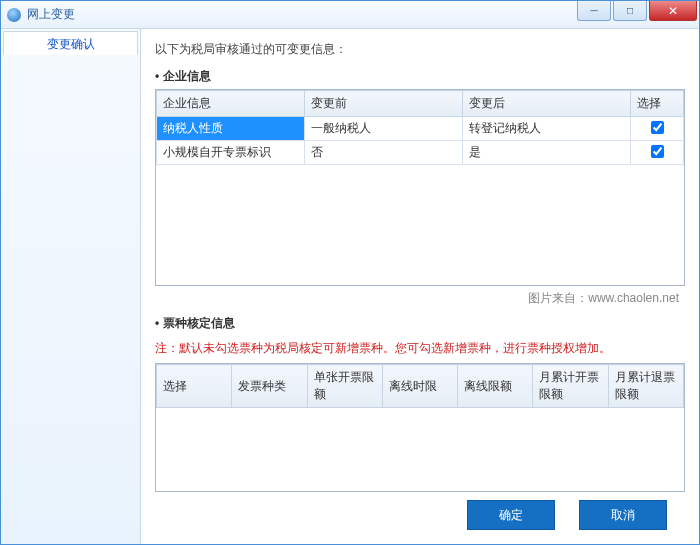 This screenshot has height=545, width=700. I want to click on col-header: 离线时限, so click(420, 386).